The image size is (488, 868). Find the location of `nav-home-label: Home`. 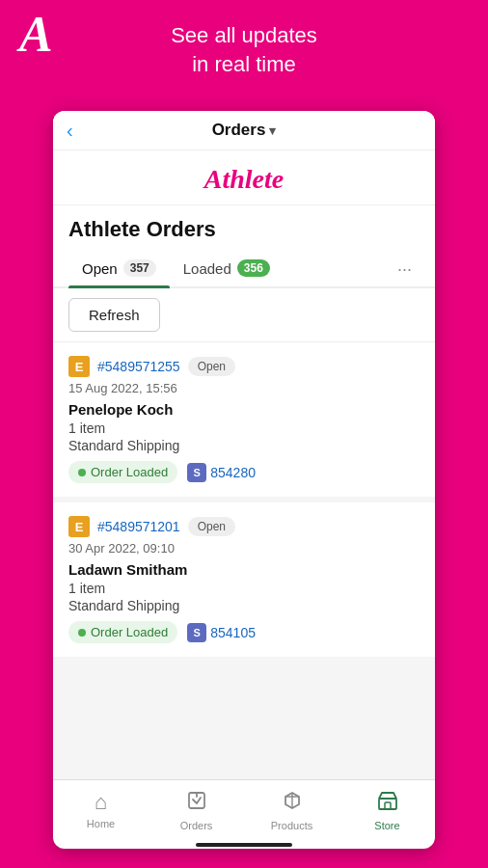

nav-home-label: Home is located at coordinates (100, 824).